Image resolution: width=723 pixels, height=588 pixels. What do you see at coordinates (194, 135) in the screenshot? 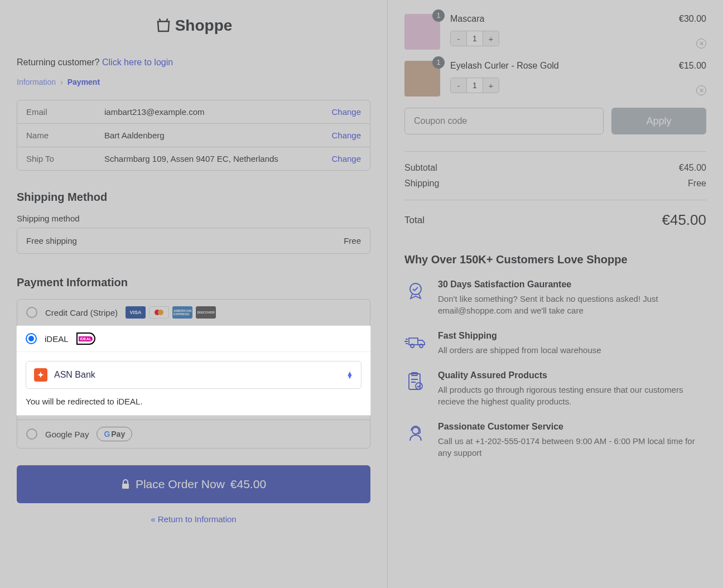
I see `customer-info-table: Email iambart213@example.com Change Name…` at bounding box center [194, 135].